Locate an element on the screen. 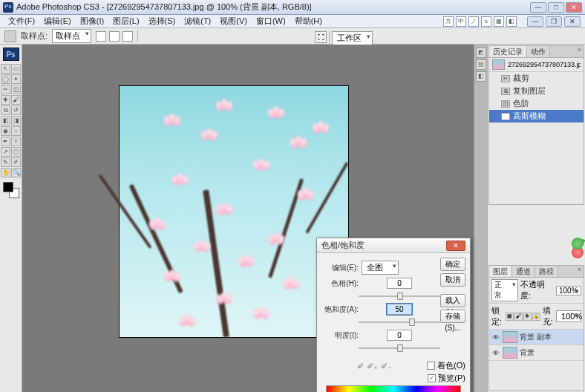 The width and height of the screenshot is (585, 392). current-tool-icon is located at coordinates (10, 36).